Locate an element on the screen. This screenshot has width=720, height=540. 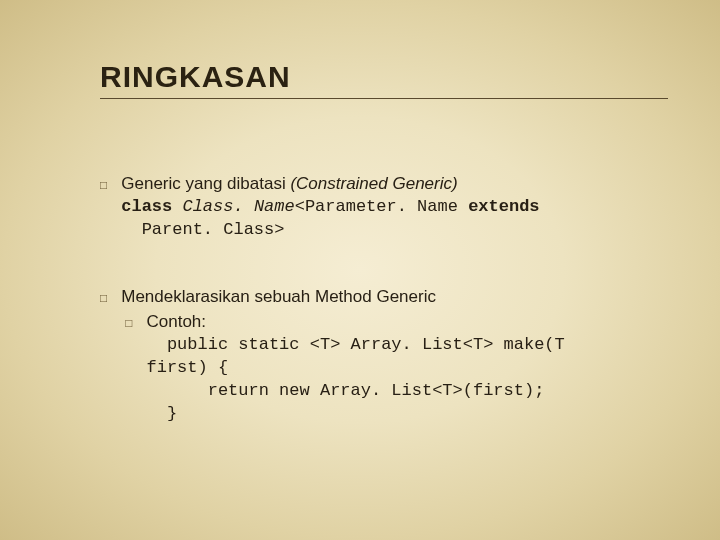
code-block: class Class. Name<Parameter. Name extend… is located at coordinates (394, 208).